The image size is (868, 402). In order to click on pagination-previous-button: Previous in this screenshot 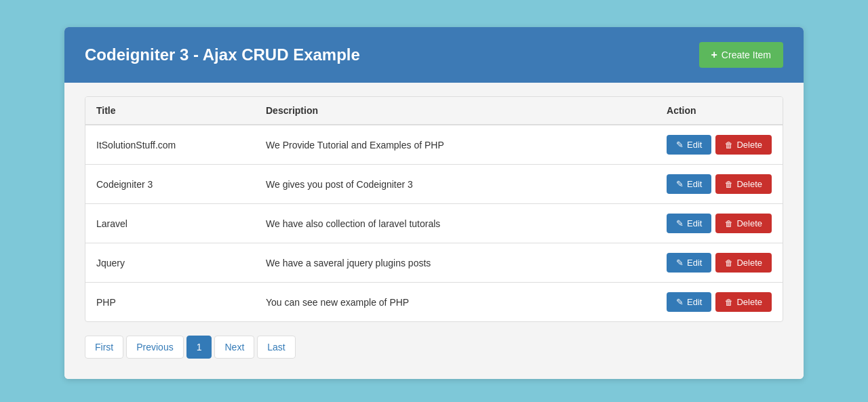, I will do `click(155, 347)`.